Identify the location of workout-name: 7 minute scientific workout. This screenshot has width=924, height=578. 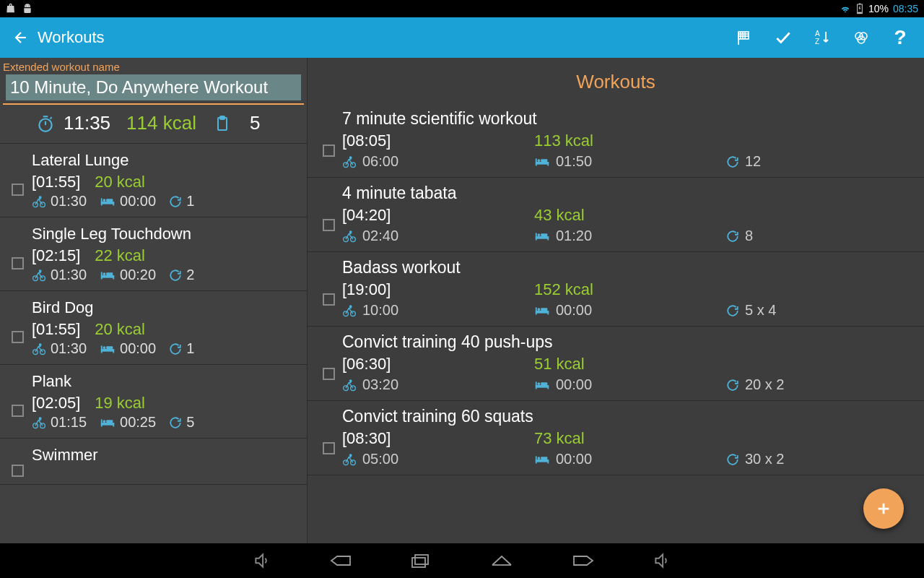
(629, 118).